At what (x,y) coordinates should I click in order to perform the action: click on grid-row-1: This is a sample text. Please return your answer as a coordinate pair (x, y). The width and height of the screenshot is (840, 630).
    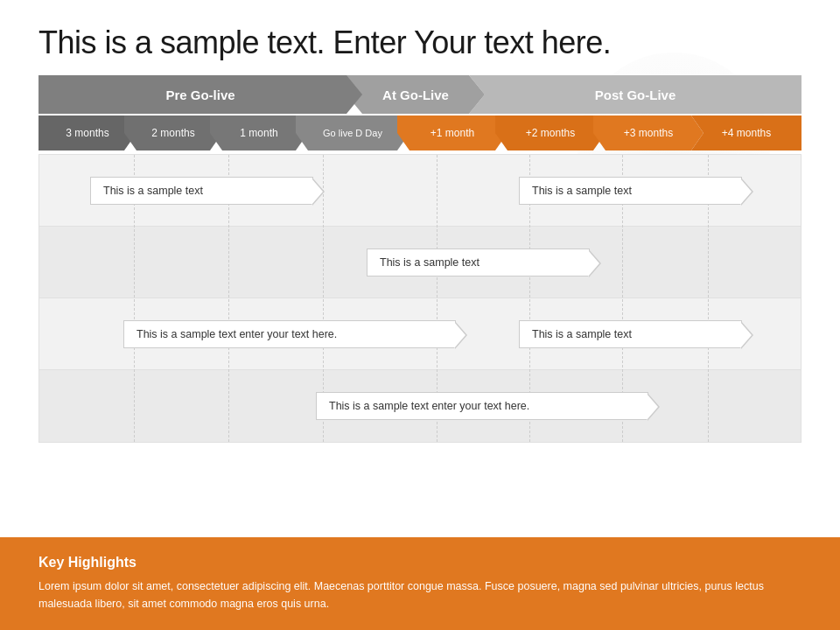
    Looking at the image, I should click on (420, 262).